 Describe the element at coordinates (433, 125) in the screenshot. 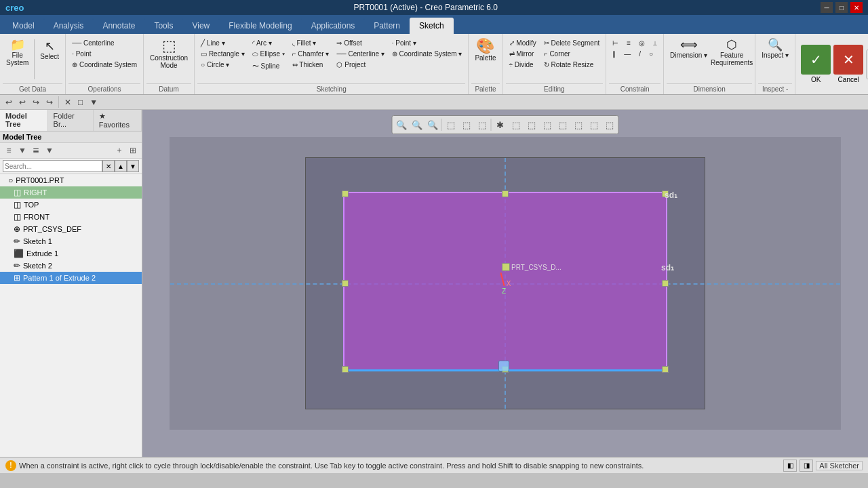

I see `vp-zoom-fit-button: 🔍` at that location.